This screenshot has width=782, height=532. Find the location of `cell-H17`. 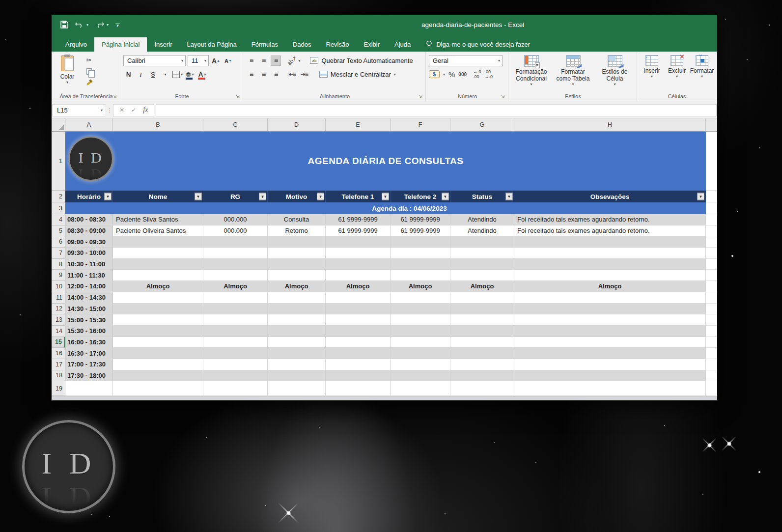

cell-H17 is located at coordinates (610, 364).